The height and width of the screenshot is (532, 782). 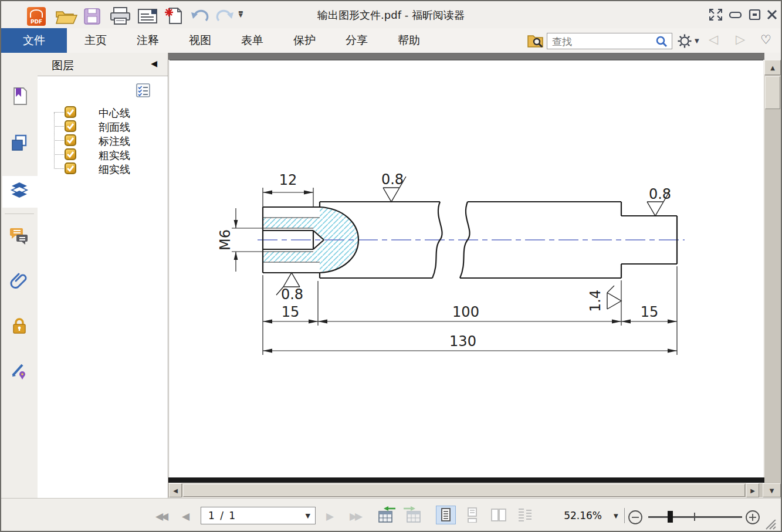 I want to click on dim-left-label: 15, so click(x=291, y=312).